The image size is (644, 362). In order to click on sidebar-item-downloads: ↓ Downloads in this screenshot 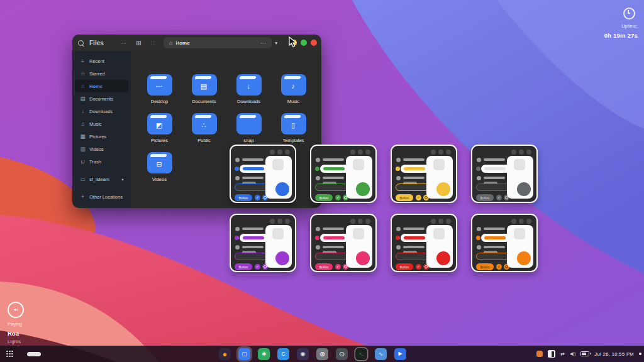, I will do `click(102, 111)`.